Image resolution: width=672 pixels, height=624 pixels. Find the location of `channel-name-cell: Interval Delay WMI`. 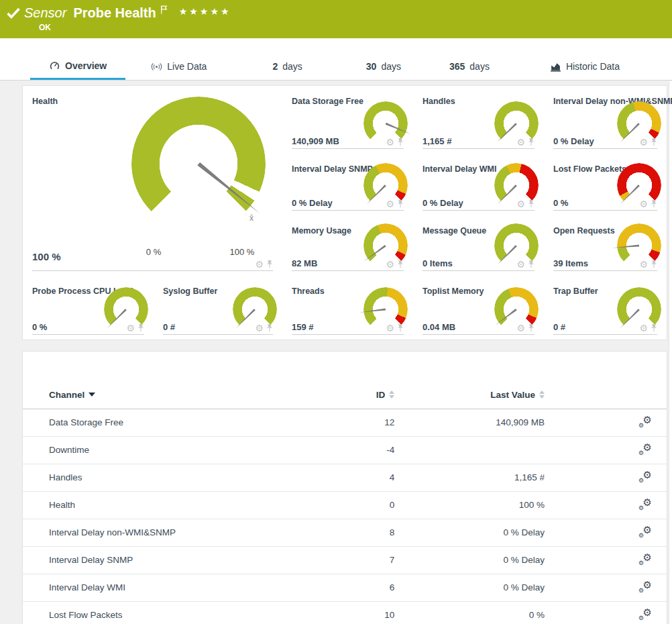

channel-name-cell: Interval Delay WMI is located at coordinates (156, 588).